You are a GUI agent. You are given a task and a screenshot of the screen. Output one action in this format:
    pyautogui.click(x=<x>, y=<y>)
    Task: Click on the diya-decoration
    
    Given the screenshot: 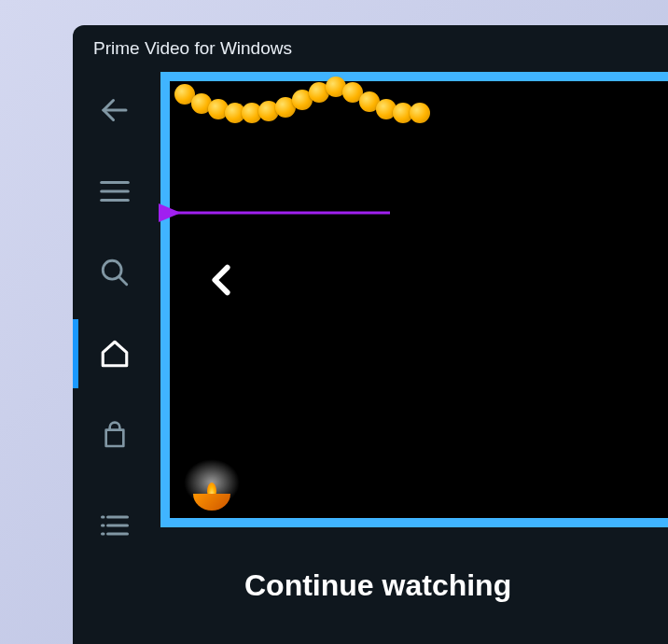 What is the action you would take?
    pyautogui.click(x=212, y=492)
    